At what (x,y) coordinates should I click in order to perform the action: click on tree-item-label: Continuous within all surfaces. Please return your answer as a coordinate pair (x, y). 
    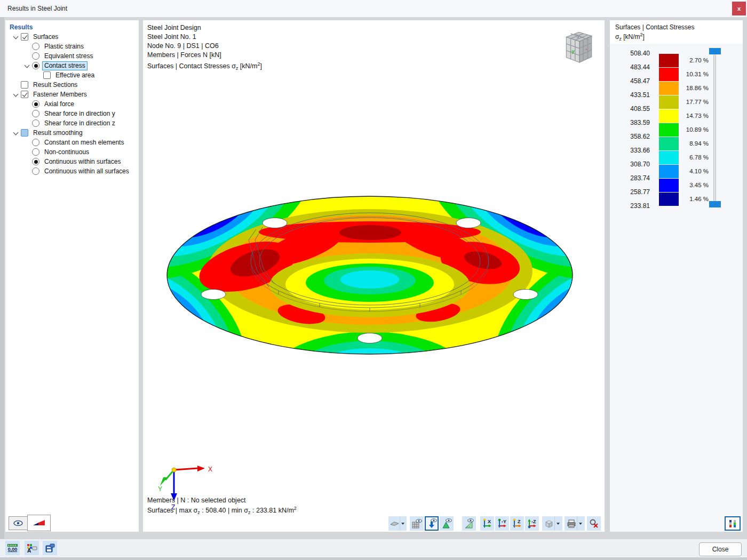
    Looking at the image, I should click on (86, 172).